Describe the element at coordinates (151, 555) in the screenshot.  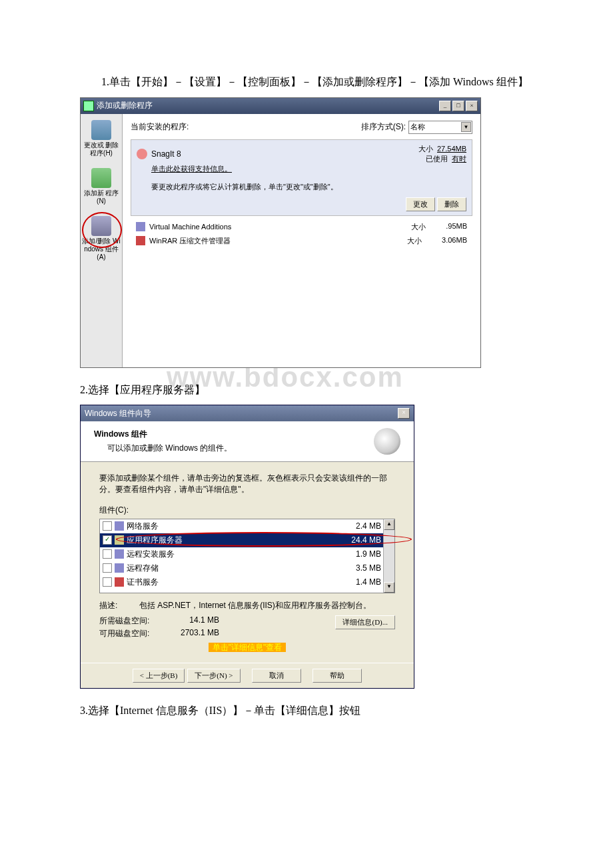
I see `item-name: 远程安装服务` at that location.